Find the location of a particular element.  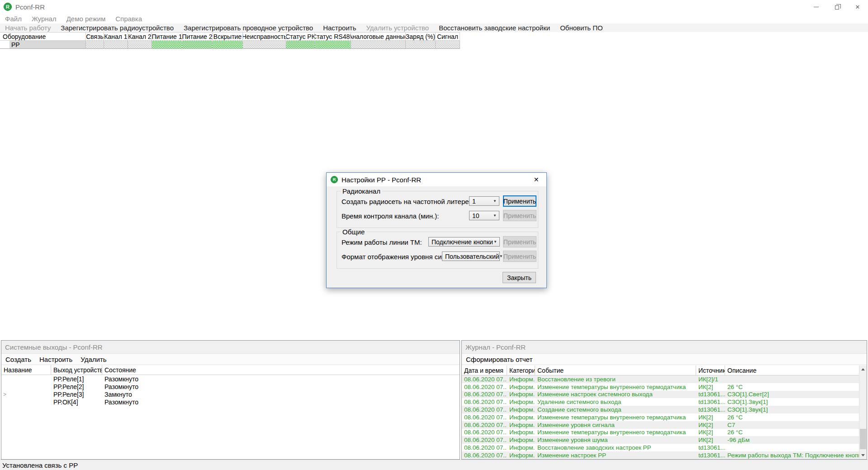

group-general-label: Общие is located at coordinates (354, 232).